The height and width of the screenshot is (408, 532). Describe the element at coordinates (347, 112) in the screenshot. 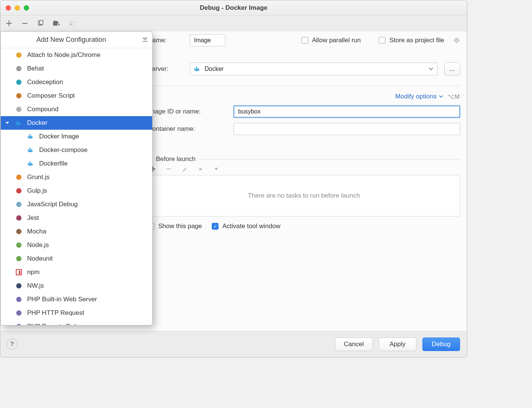

I see `image-id-input` at that location.